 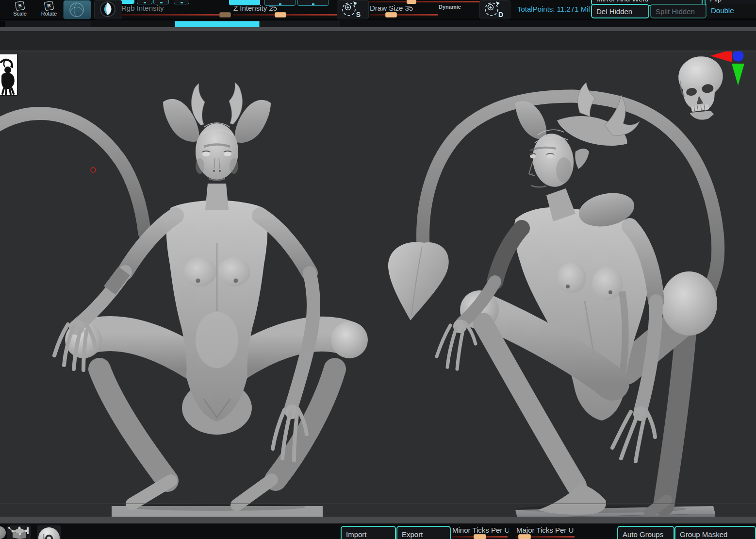 What do you see at coordinates (72, 173) in the screenshot?
I see `left-figure-tail` at bounding box center [72, 173].